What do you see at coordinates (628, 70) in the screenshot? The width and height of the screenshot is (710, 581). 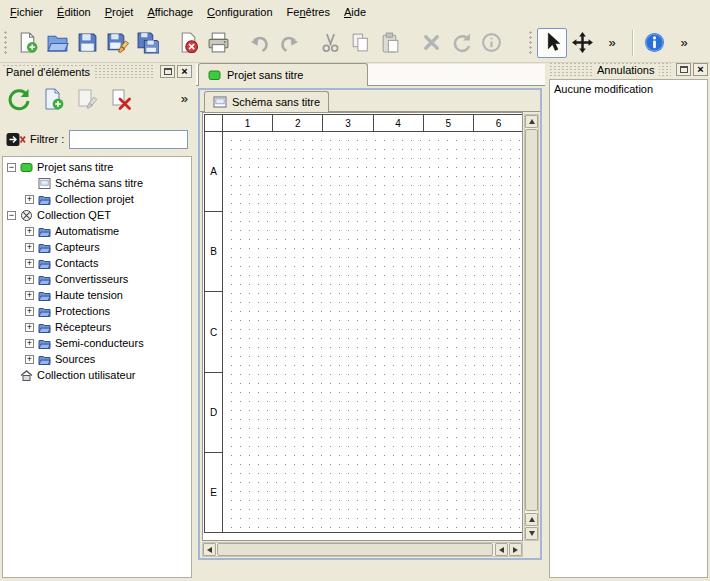 I see `undo-panel-titlebar: Annulations` at bounding box center [628, 70].